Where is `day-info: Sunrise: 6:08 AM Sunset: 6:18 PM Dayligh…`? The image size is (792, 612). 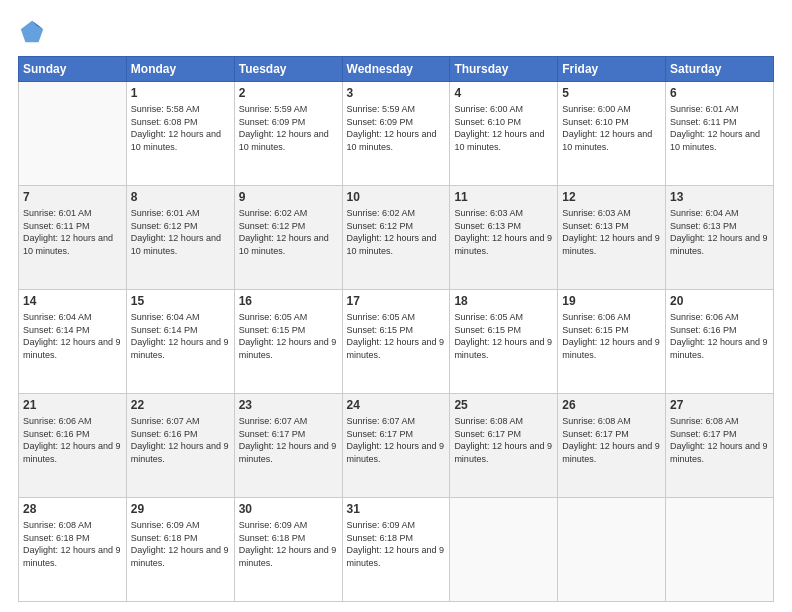 day-info: Sunrise: 6:08 AM Sunset: 6:18 PM Dayligh… is located at coordinates (72, 544).